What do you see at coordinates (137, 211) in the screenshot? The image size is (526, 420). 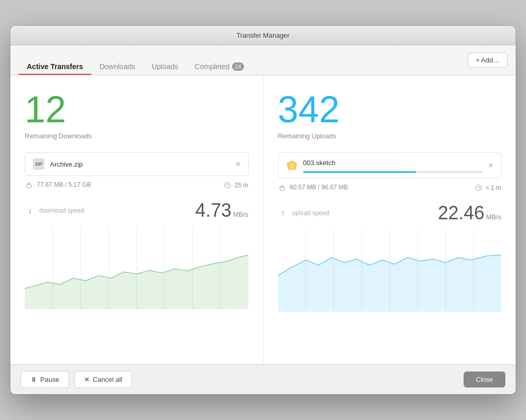 I see `download-speed-row: ↓ download speed 4.73 MB/s` at bounding box center [137, 211].